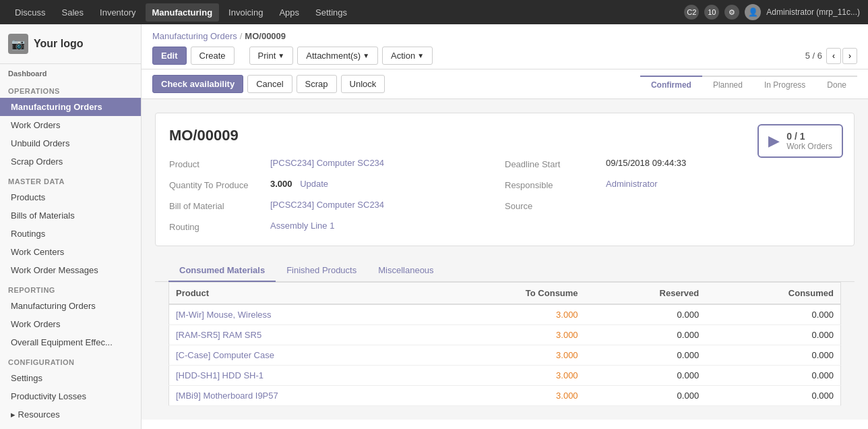 This screenshot has height=429, width=868. What do you see at coordinates (333, 55) in the screenshot?
I see `attachments-label: Attachment(s)` at bounding box center [333, 55].